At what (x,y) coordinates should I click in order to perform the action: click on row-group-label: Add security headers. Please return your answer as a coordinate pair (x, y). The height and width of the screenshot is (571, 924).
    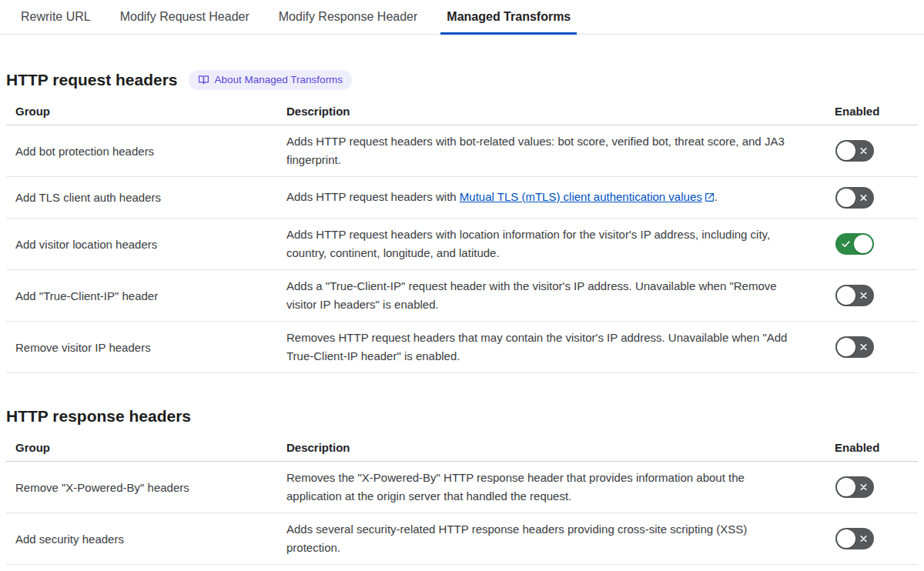
    Looking at the image, I should click on (142, 539).